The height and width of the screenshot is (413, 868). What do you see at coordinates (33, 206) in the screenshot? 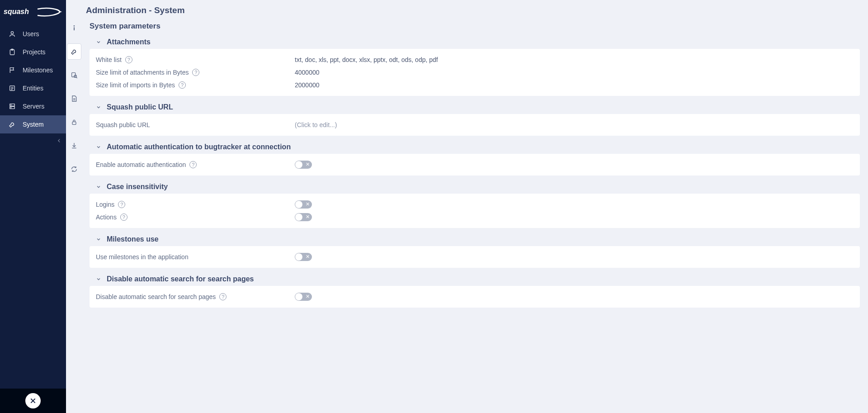
I see `sidebar: squash Users Projects Milestones` at bounding box center [33, 206].